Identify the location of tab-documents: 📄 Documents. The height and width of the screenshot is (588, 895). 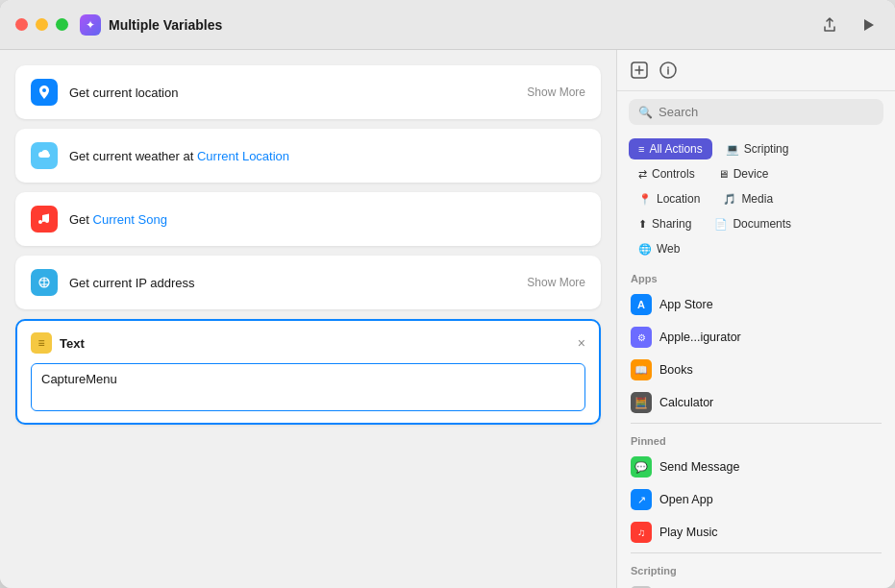
(753, 224).